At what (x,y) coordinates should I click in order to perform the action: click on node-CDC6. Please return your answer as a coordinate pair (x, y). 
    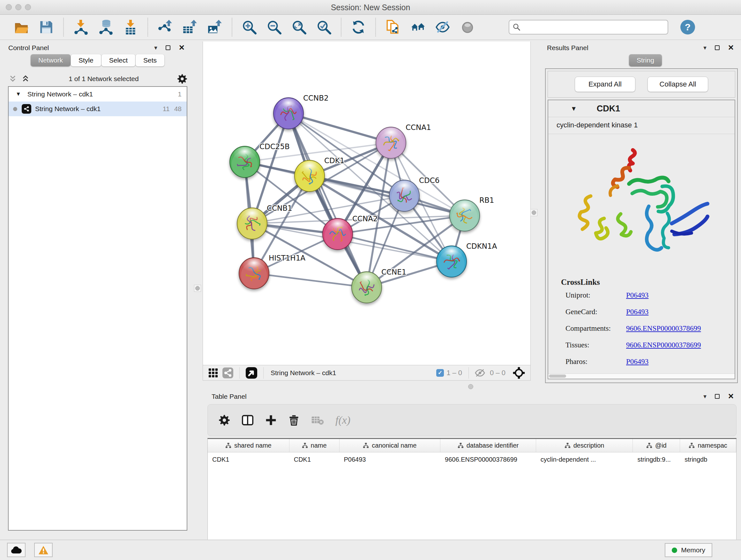
    Looking at the image, I should click on (404, 196).